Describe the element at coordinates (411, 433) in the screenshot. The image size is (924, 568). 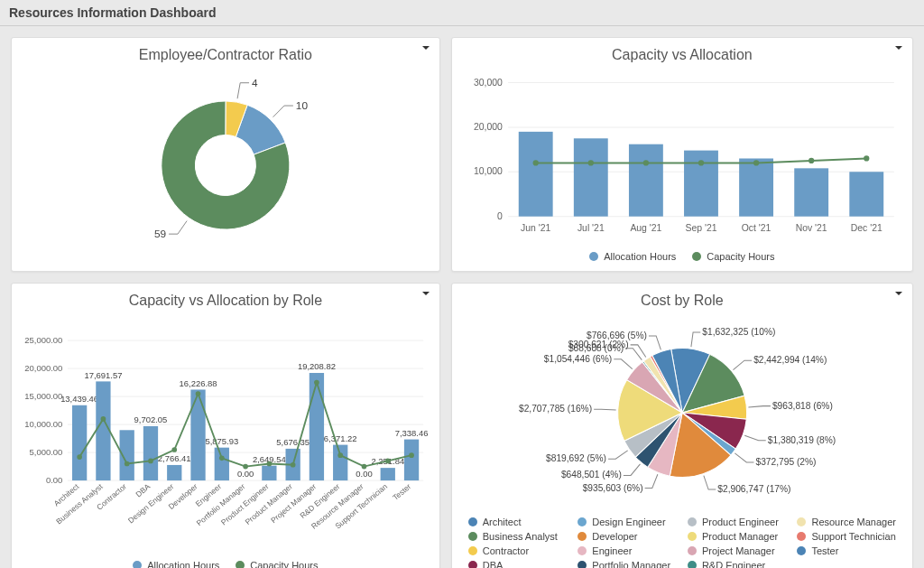
I see `bar-value-label: 7,338.46` at that location.